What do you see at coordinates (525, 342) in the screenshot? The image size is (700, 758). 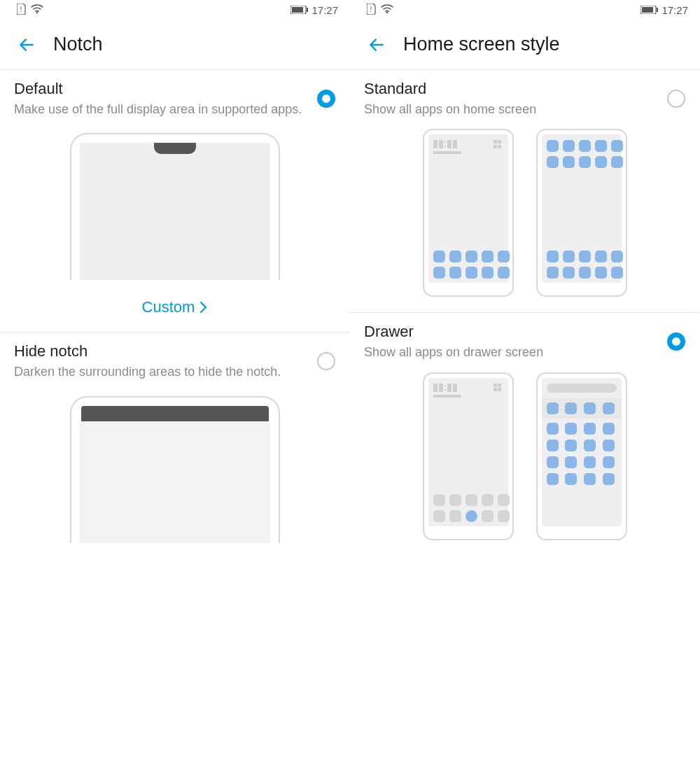 I see `option-drawer-row: Drawer Show all apps on drawer screen` at bounding box center [525, 342].